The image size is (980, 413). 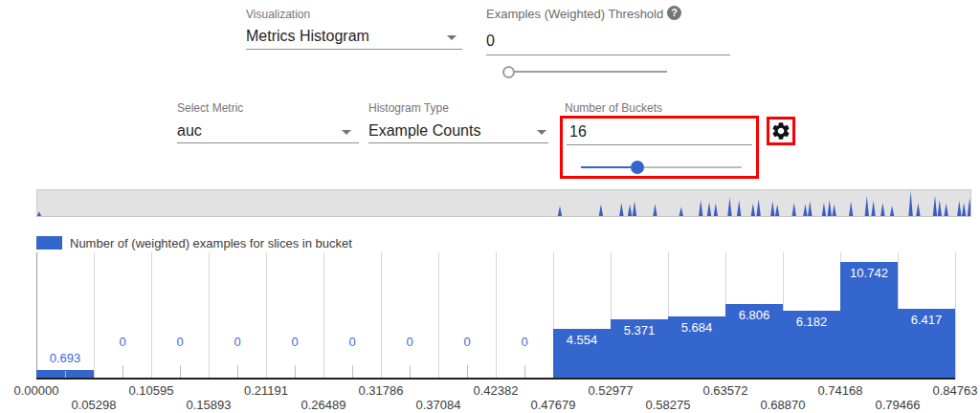 What do you see at coordinates (585, 72) in the screenshot?
I see `threshold-slider` at bounding box center [585, 72].